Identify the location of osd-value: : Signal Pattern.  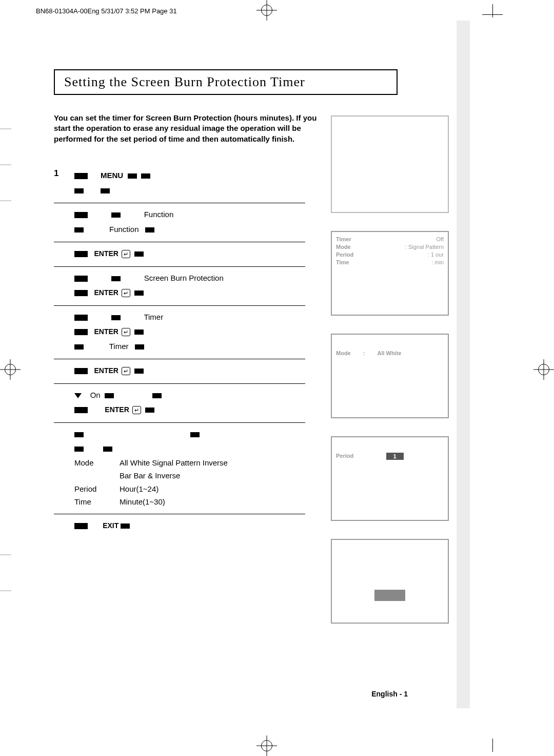
(425, 247).